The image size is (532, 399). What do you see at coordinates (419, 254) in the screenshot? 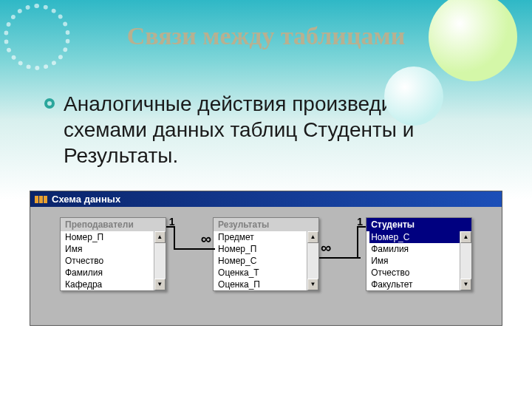
I see `table-card: Студенты Номер_С Фамилия Имя Отчество Фа…` at bounding box center [419, 254].